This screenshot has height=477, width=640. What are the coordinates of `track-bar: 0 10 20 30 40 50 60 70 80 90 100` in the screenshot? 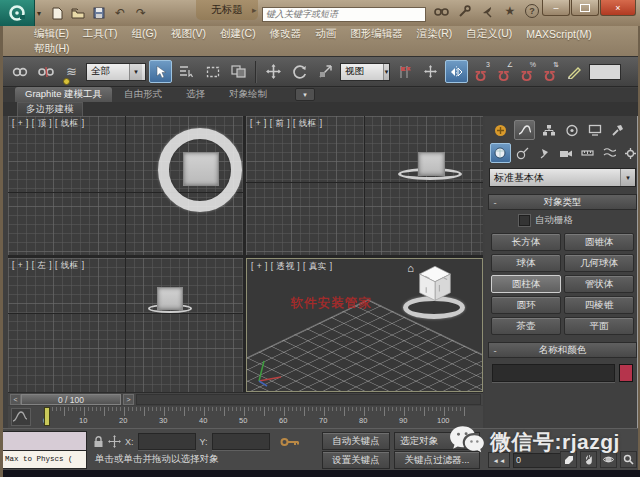 It's located at (246, 417).